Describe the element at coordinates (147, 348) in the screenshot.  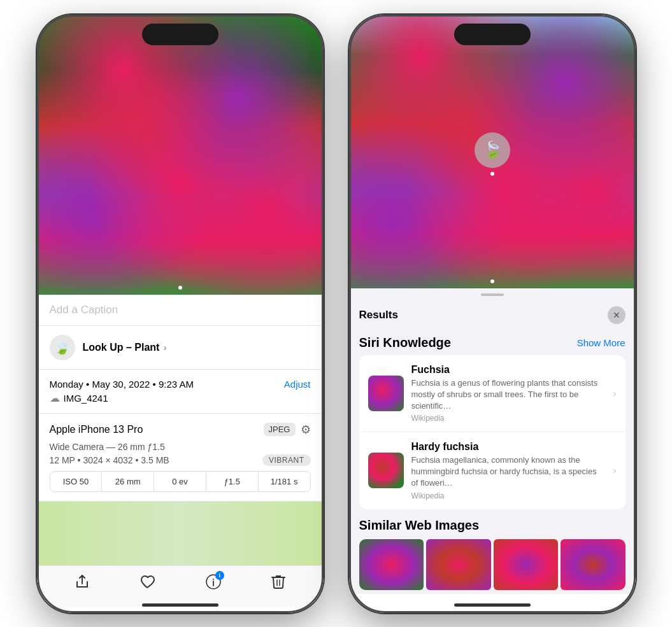
I see `lookup-subject: Plant` at that location.